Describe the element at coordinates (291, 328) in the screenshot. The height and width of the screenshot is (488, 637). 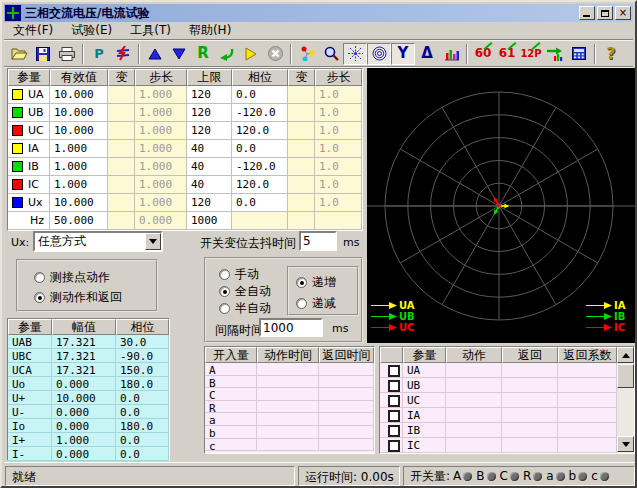
I see `interval-input` at that location.